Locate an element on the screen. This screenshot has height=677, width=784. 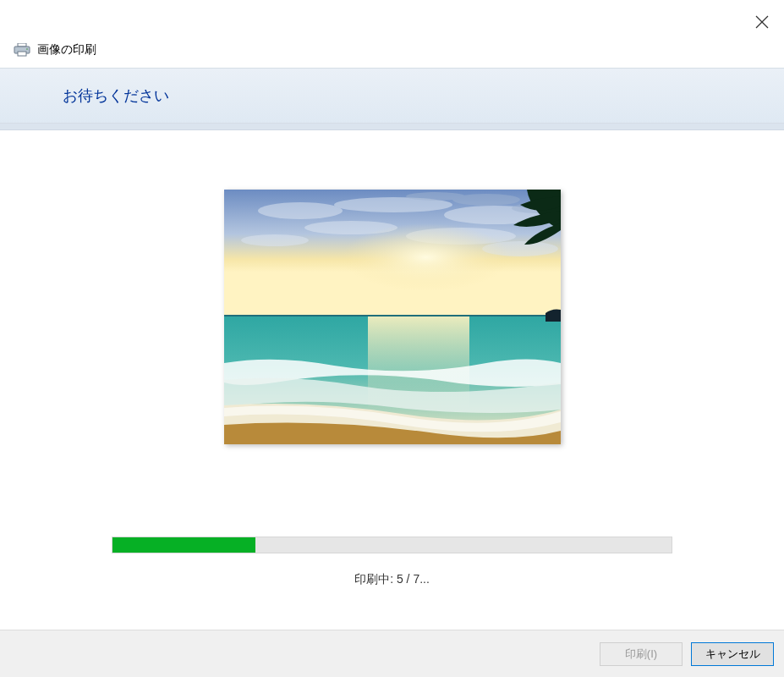
window-title: 画像の印刷 is located at coordinates (67, 50).